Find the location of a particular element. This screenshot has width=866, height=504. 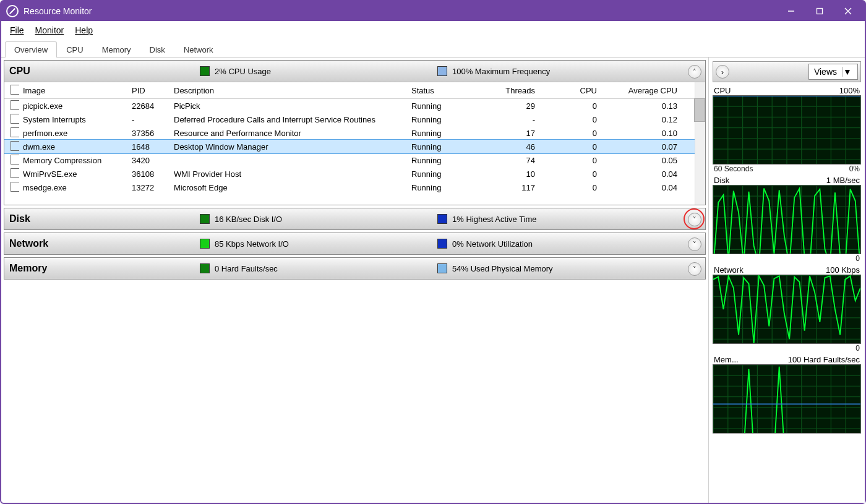

mini-scale: 100% is located at coordinates (850, 90).